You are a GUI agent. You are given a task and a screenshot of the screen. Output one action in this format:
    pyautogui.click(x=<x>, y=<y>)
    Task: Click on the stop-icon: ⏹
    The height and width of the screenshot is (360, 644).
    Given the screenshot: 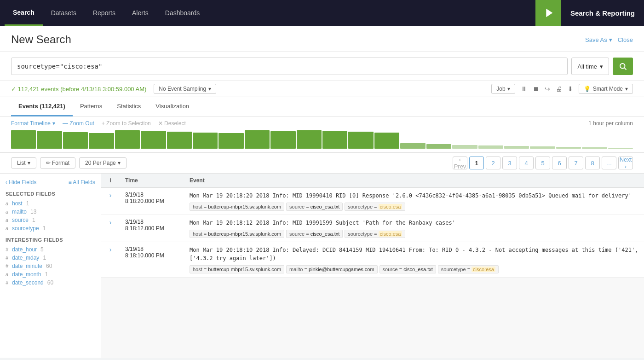 What is the action you would take?
    pyautogui.click(x=536, y=89)
    